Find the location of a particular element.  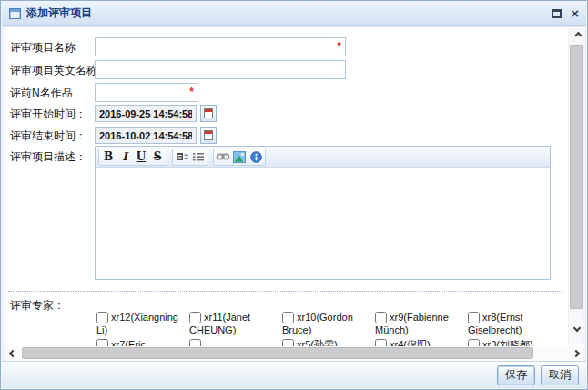

cancel-button: 取消 is located at coordinates (560, 375).